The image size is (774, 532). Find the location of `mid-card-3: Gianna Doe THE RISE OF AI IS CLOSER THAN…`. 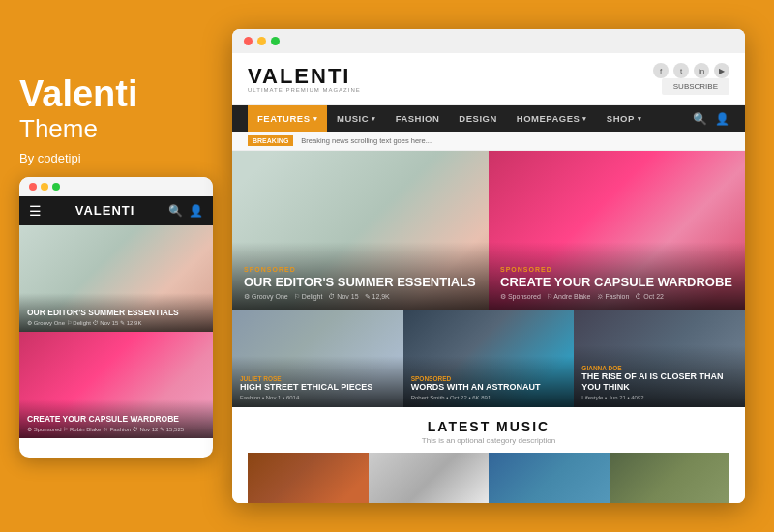

mid-card-3: Gianna Doe THE RISE OF AI IS CLOSER THAN… is located at coordinates (660, 359).